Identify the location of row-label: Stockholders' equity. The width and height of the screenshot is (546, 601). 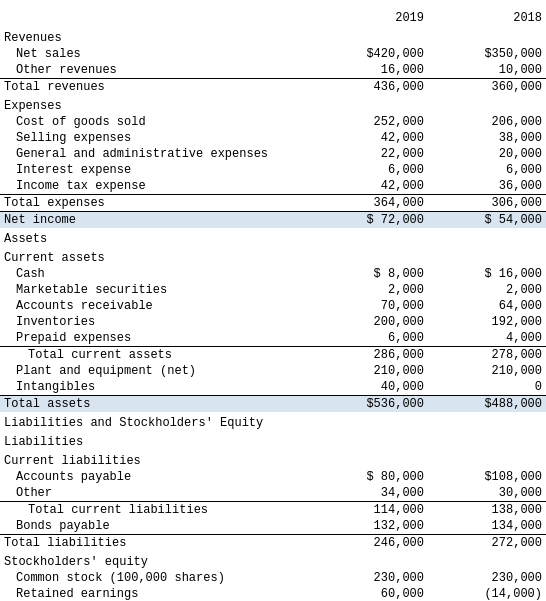
(155, 560).